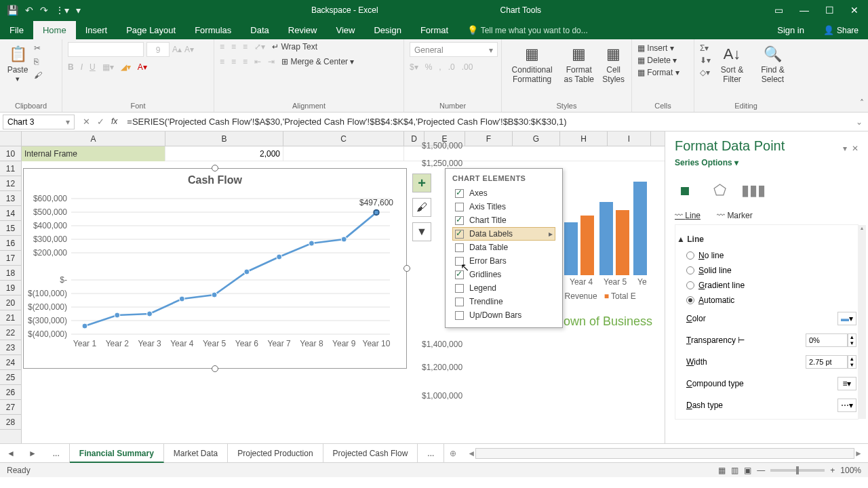 This screenshot has width=868, height=488. I want to click on sort-filter-button: A↓Sort & Filter, so click(732, 64).